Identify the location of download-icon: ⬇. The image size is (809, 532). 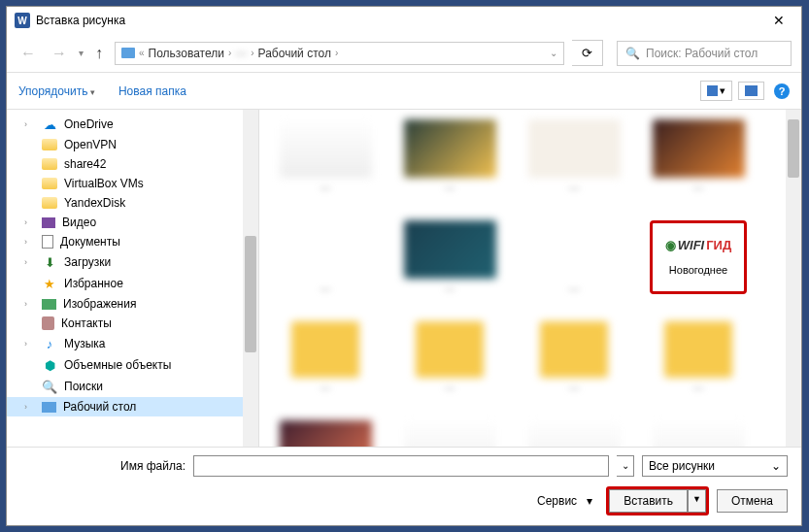
(50, 262).